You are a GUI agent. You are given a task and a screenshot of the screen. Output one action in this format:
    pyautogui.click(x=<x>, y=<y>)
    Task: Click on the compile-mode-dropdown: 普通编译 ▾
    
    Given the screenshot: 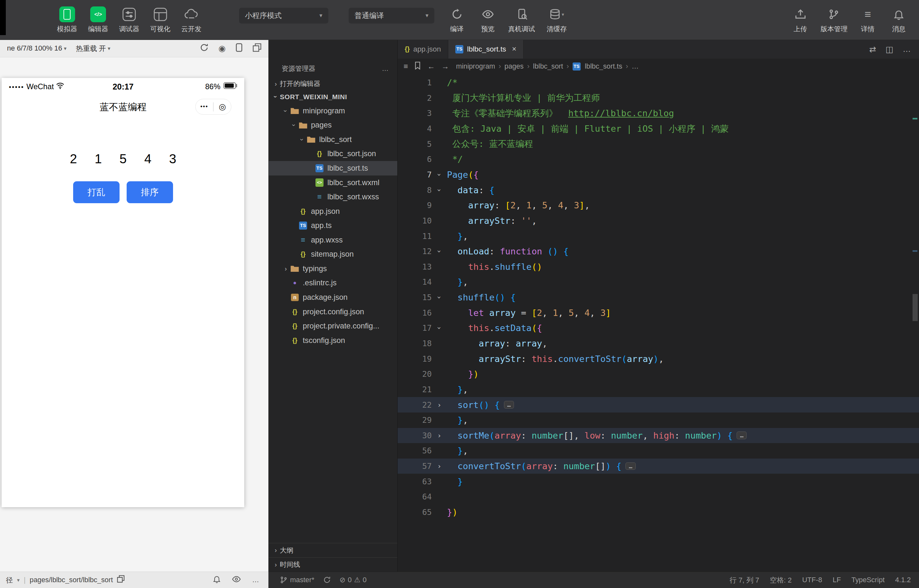 What is the action you would take?
    pyautogui.click(x=392, y=16)
    